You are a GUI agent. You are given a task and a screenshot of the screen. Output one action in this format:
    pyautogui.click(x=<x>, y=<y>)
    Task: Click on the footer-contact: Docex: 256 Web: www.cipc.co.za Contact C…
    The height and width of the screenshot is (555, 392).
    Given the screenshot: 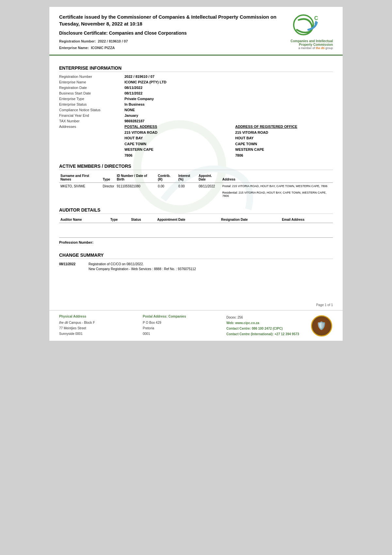 What is the action you would take?
    pyautogui.click(x=263, y=326)
    